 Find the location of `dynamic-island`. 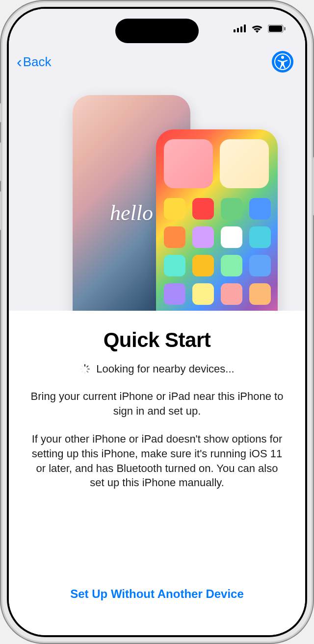

dynamic-island is located at coordinates (157, 31).